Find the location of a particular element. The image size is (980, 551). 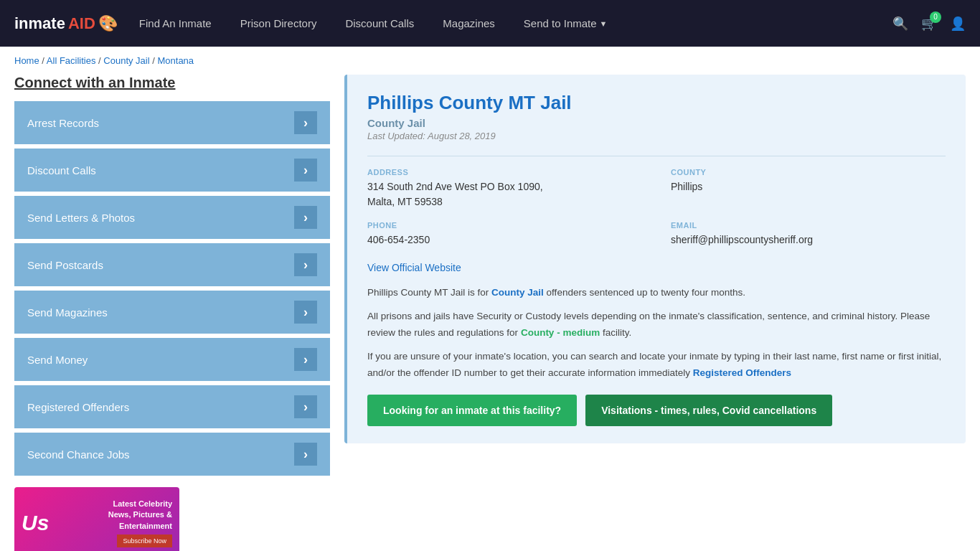

sidebar-item-arrest-records: Arrest Records › is located at coordinates (172, 123).